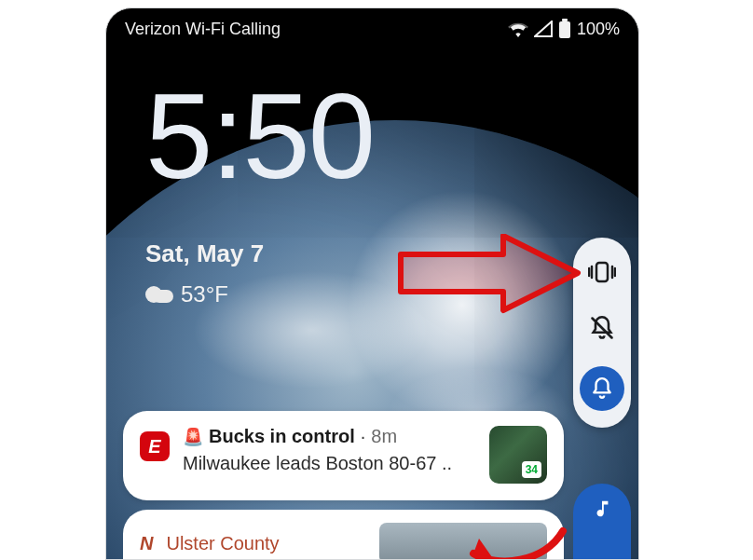  I want to click on lockscreen-clock: 5:50, so click(259, 136).